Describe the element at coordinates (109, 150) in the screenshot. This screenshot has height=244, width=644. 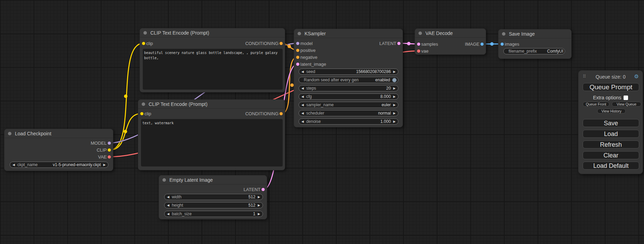
I see `output-port-clip` at that location.